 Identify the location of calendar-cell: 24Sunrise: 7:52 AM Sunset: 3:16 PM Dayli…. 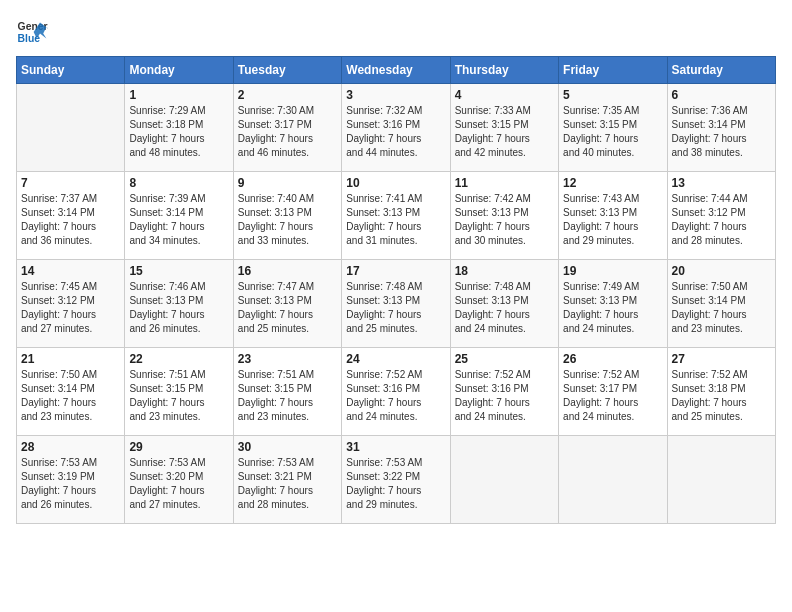
(396, 392).